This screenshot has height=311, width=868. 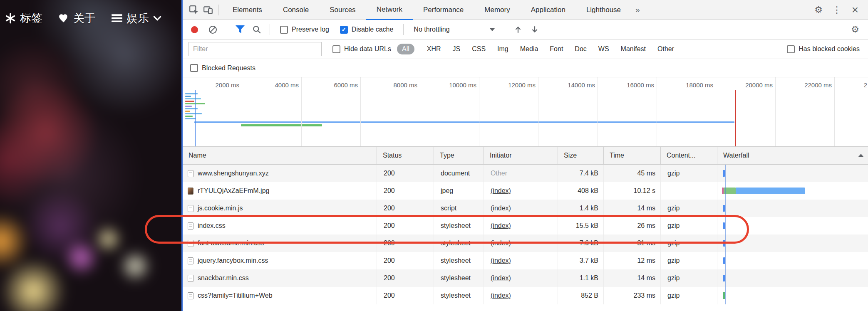 I want to click on nav-item-entertainment: 娱乐, so click(x=136, y=18).